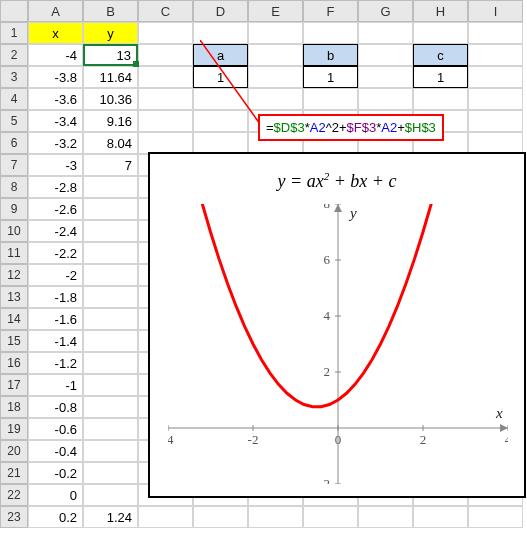 This screenshot has width=527, height=538. Describe the element at coordinates (440, 55) in the screenshot. I see `param-c-label: c` at that location.